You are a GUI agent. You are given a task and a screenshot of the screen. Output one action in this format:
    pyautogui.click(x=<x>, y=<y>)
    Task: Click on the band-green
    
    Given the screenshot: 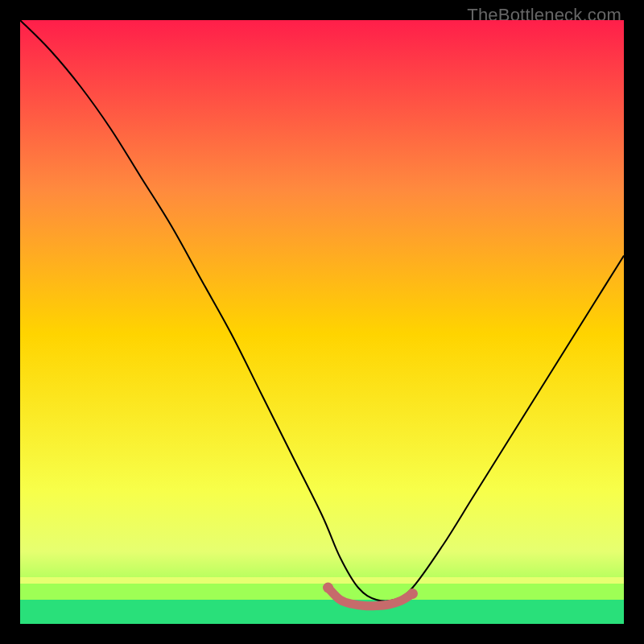 What is the action you would take?
    pyautogui.click(x=322, y=612)
    